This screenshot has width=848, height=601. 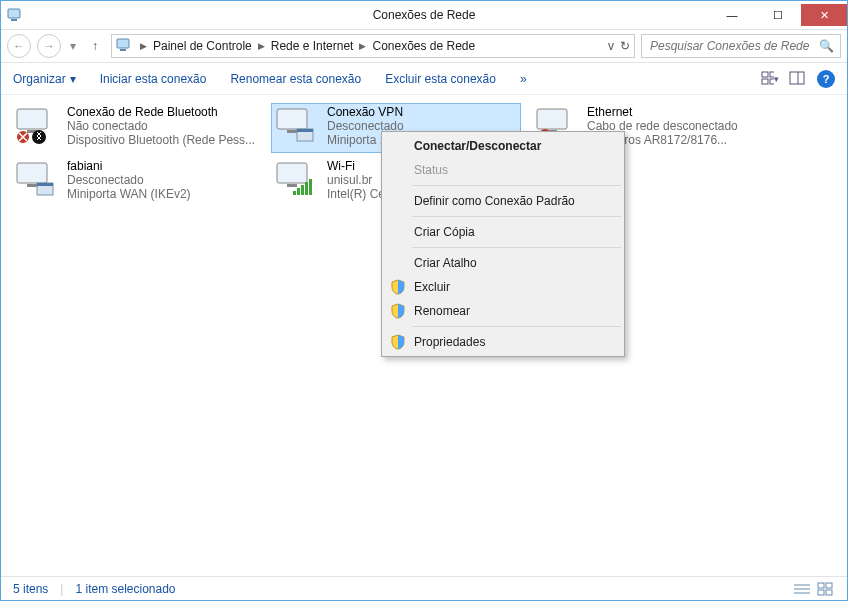 I want to click on location-icon, so click(x=124, y=46).